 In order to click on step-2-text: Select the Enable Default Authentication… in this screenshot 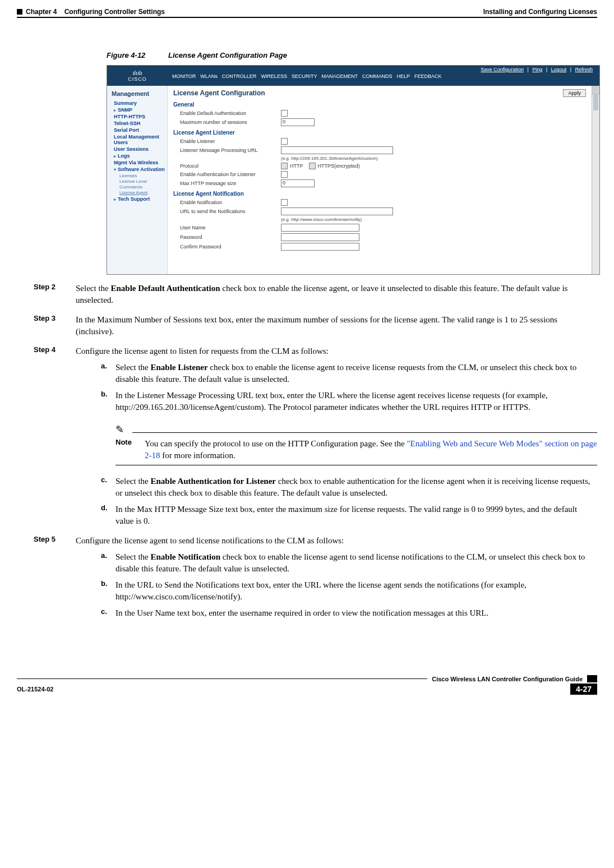, I will do `click(336, 294)`.